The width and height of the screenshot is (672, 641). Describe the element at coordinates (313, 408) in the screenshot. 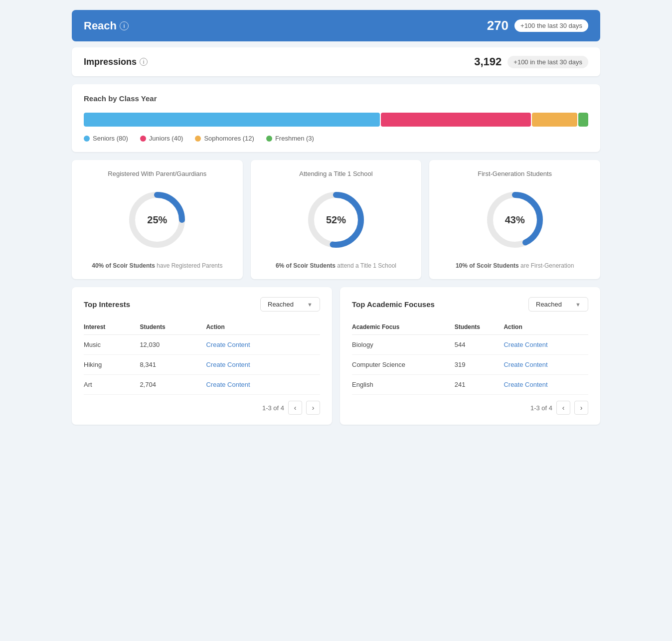

I see `top-interests-next-btn: ›` at that location.